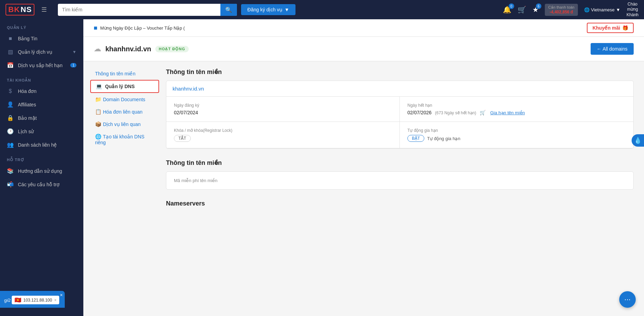 The width and height of the screenshot is (644, 316). What do you see at coordinates (18, 300) in the screenshot?
I see `flag-icon: 🇻🇳` at bounding box center [18, 300].